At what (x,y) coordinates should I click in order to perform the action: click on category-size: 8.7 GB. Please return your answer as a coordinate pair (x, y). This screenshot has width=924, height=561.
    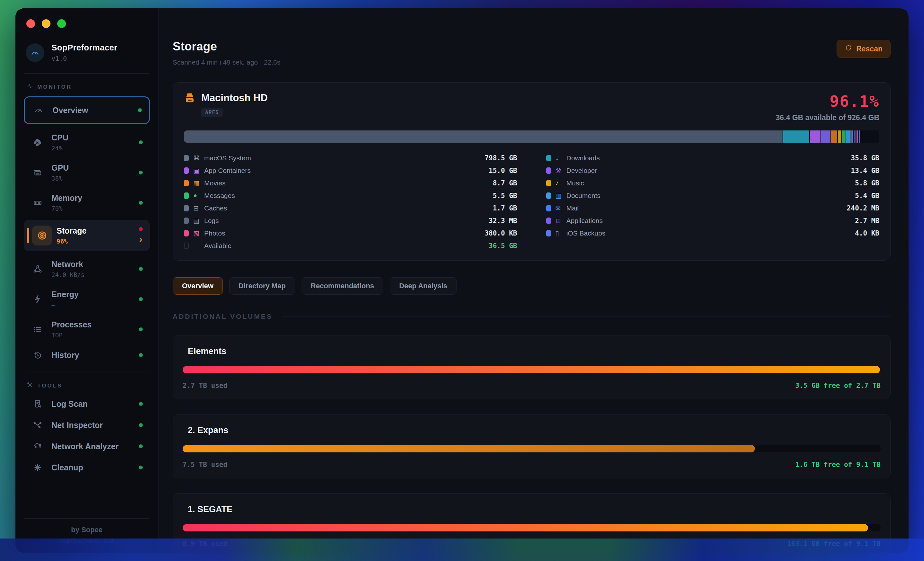
    Looking at the image, I should click on (505, 183).